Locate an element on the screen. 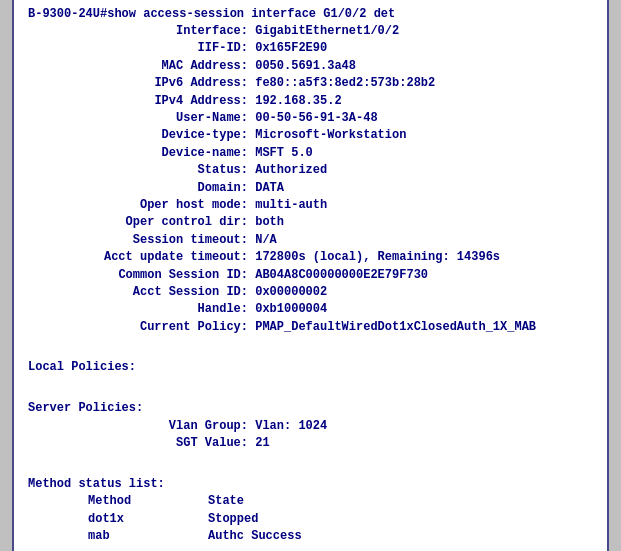  row-value: DATA is located at coordinates (420, 188).